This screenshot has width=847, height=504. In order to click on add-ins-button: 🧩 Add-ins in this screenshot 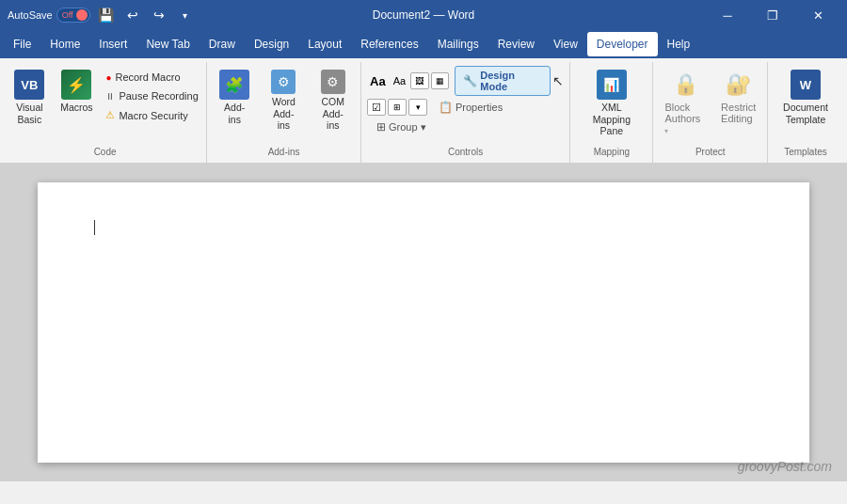, I will do `click(234, 98)`.